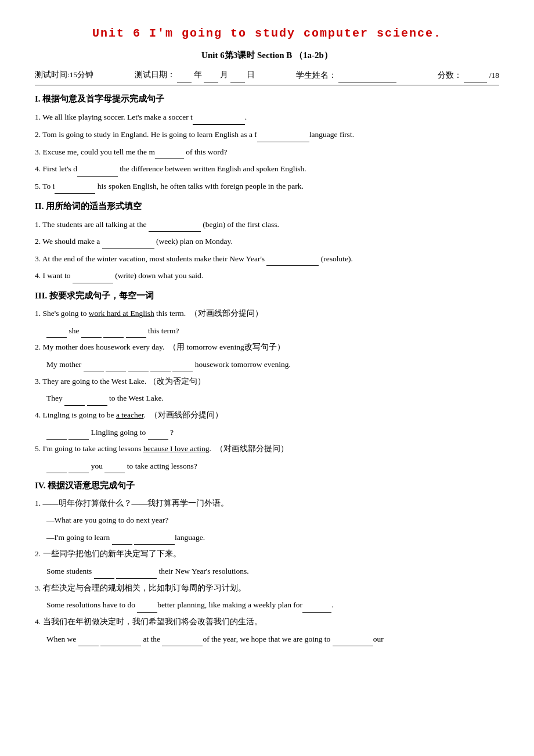 Image resolution: width=534 pixels, height=756 pixels. Describe the element at coordinates (267, 449) in the screenshot. I see `q3-5: 5. I'm going to take acting lessons beca…` at that location.